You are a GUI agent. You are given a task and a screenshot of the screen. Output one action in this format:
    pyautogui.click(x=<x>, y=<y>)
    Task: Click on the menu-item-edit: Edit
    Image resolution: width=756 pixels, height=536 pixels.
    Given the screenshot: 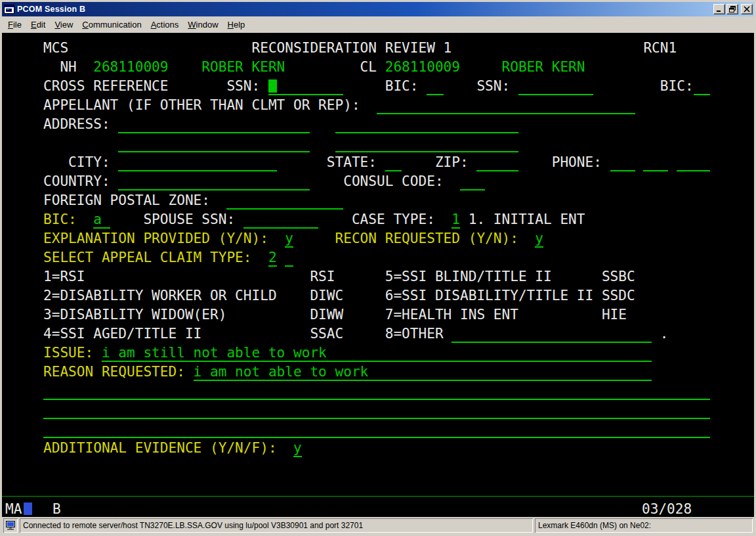 What is the action you would take?
    pyautogui.click(x=38, y=25)
    